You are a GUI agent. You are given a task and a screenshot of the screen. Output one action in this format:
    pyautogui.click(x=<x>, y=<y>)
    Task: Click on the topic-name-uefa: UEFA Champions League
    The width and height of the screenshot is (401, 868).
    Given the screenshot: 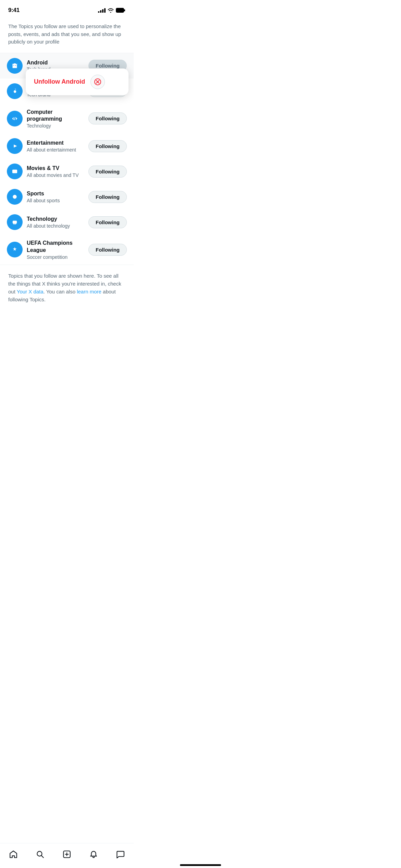 What is the action you would take?
    pyautogui.click(x=58, y=247)
    